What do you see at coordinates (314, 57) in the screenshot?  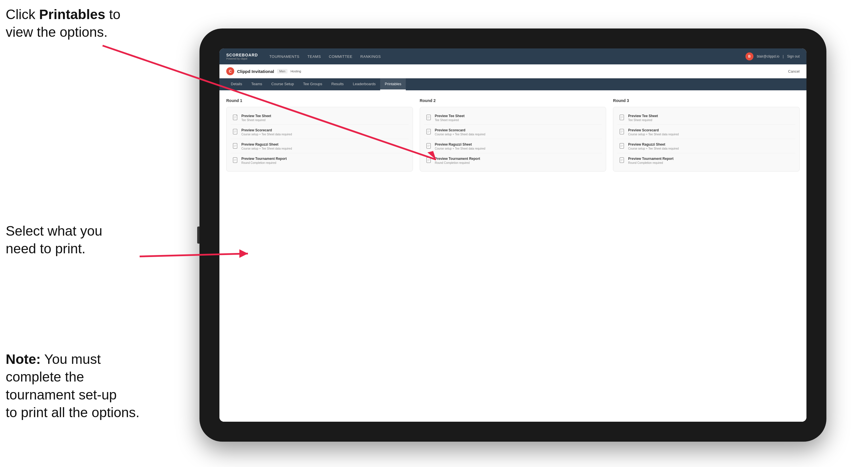 I see `nav-teams: TEAMS` at bounding box center [314, 57].